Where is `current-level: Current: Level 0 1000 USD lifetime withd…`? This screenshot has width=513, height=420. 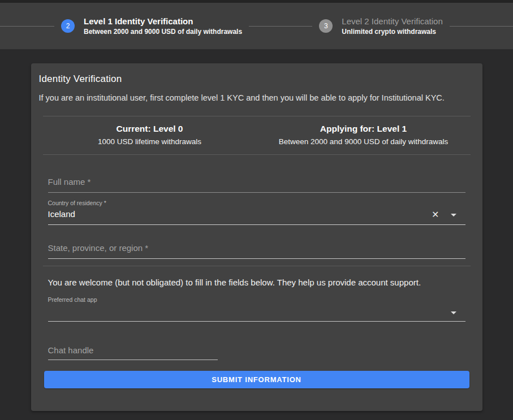 current-level: Current: Level 0 1000 USD lifetime withd… is located at coordinates (150, 135).